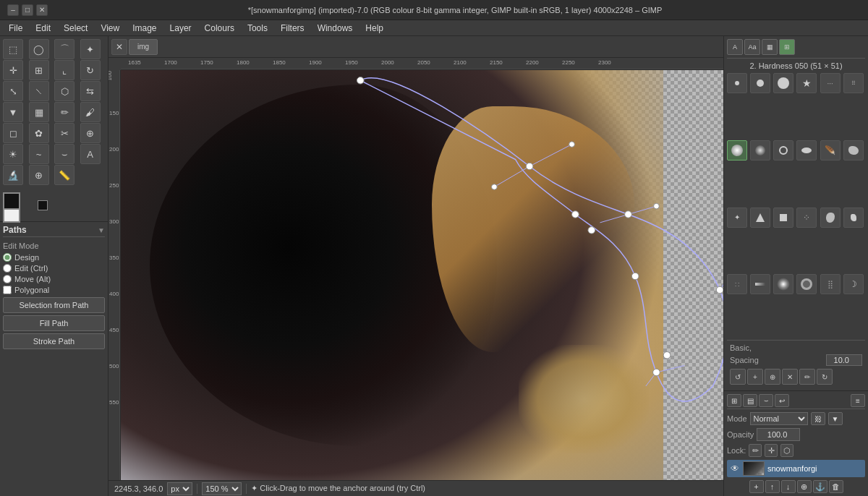 Image resolution: width=868 pixels, height=496 pixels. Describe the element at coordinates (101, 230) in the screenshot. I see `paths-collapse-btn: ▼` at that location.